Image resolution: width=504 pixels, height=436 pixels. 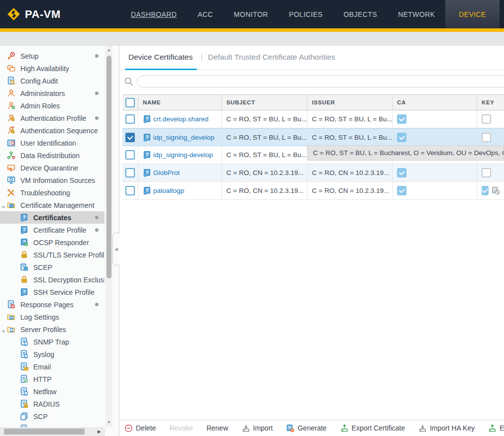 What do you see at coordinates (52, 392) in the screenshot?
I see `sidebar-item-netflow: Netflow` at bounding box center [52, 392].